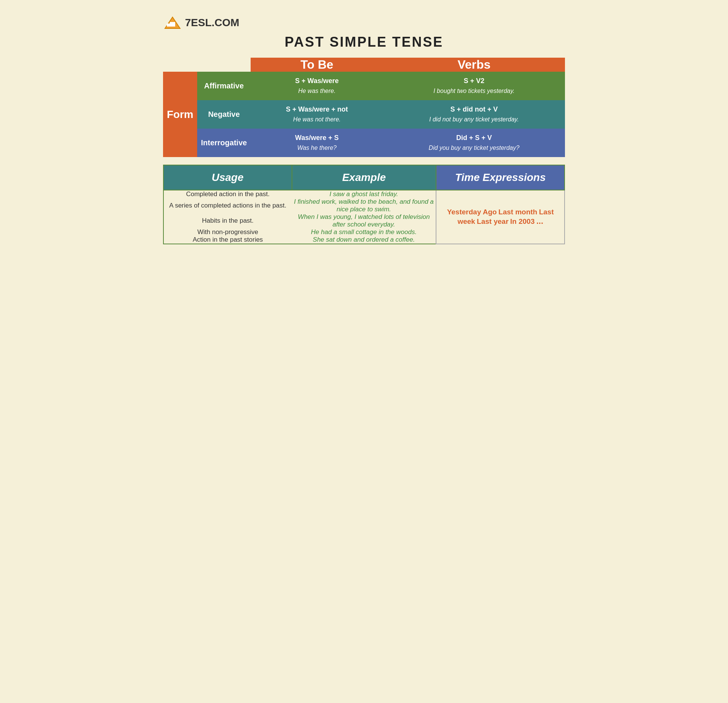 The width and height of the screenshot is (728, 703). What do you see at coordinates (500, 217) in the screenshot?
I see `time-expressions-cell: Yesterday Ago Last month Last week Last …` at bounding box center [500, 217].